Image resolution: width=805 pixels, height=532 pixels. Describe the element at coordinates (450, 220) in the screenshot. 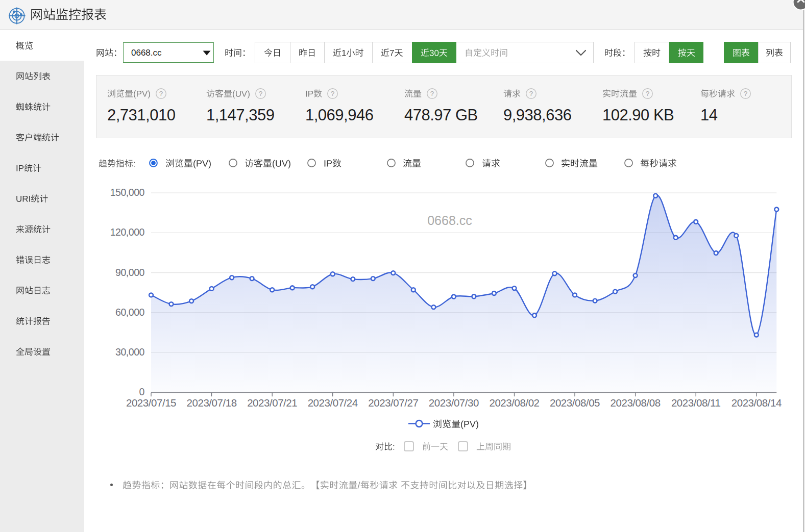

I see `svg-text: 0668.cc` at that location.